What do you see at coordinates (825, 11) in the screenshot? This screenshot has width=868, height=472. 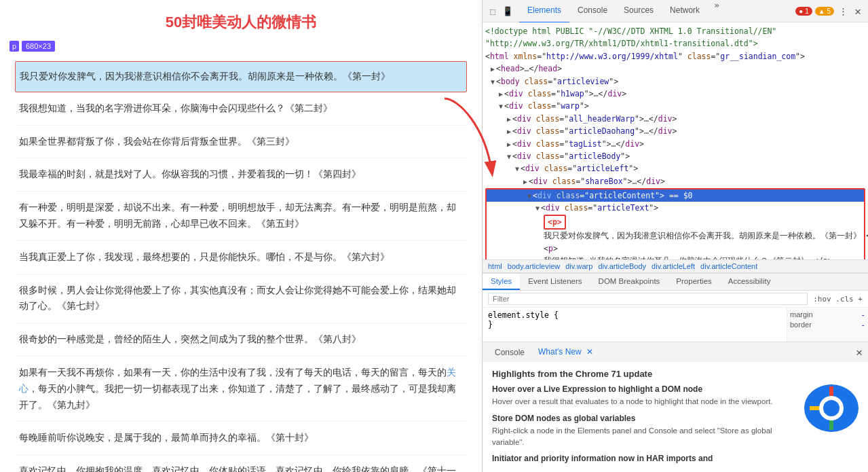 I see `warning-count-badge: ▲ 5` at bounding box center [825, 11].